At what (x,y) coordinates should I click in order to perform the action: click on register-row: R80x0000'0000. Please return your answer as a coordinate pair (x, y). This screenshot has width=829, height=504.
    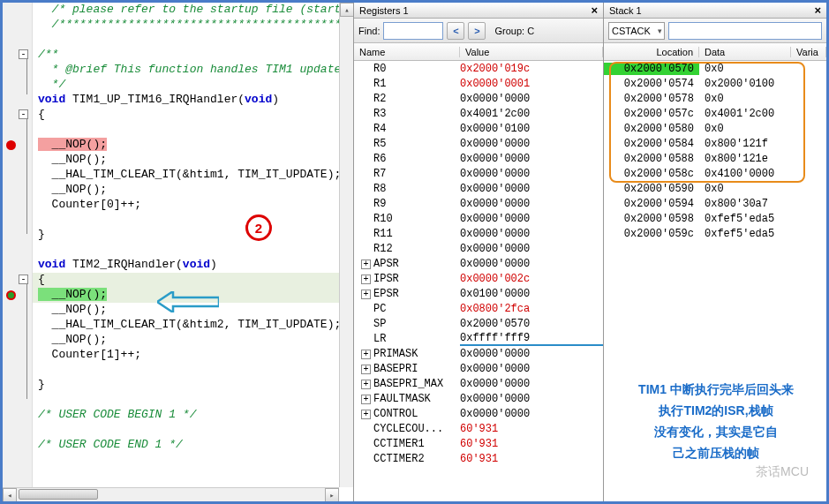
    Looking at the image, I should click on (479, 189).